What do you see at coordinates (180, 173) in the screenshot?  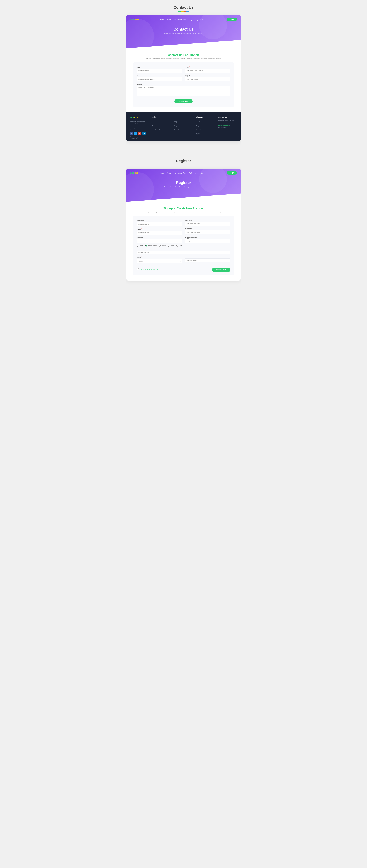 I see `reg-nav-investment: Investment Plan` at bounding box center [180, 173].